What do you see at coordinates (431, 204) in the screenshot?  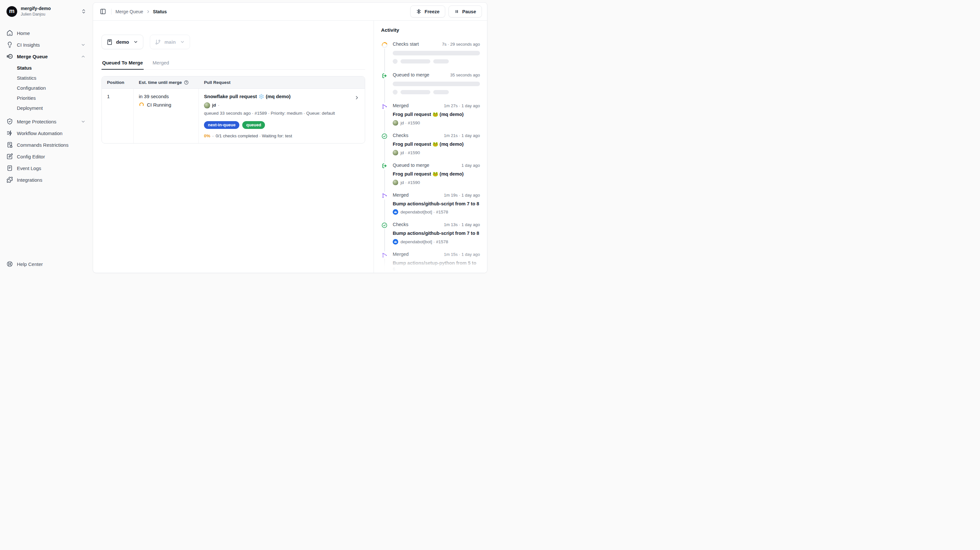 I see `activity-item: Merged1m 19s · 1 day ago Bump actions/gi…` at bounding box center [431, 204].